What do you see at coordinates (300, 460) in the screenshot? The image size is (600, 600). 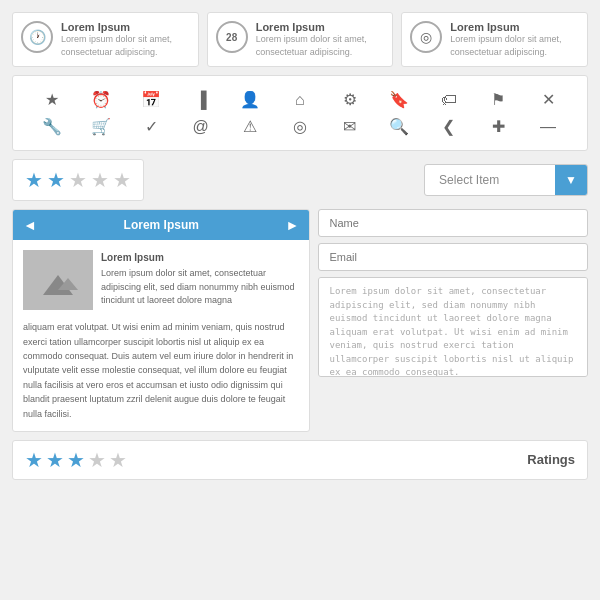 I see `ratings-row: ★ ★ ★ ★ ★ Ratings` at bounding box center [300, 460].